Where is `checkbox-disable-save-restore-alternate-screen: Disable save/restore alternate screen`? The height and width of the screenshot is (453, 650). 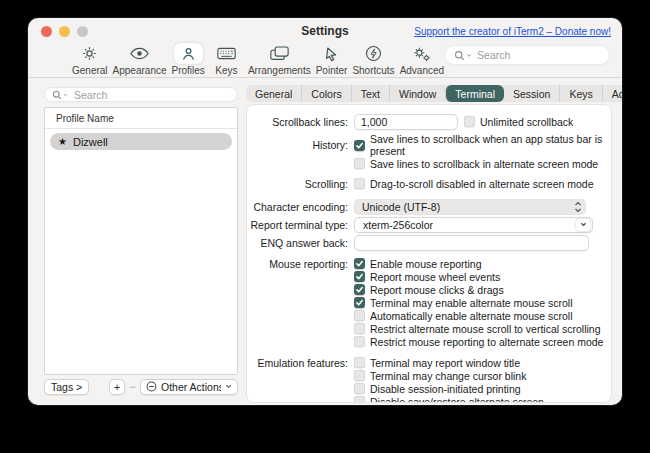
checkbox-disable-save-restore-alternate-screen: Disable save/restore alternate screen is located at coordinates (449, 400).